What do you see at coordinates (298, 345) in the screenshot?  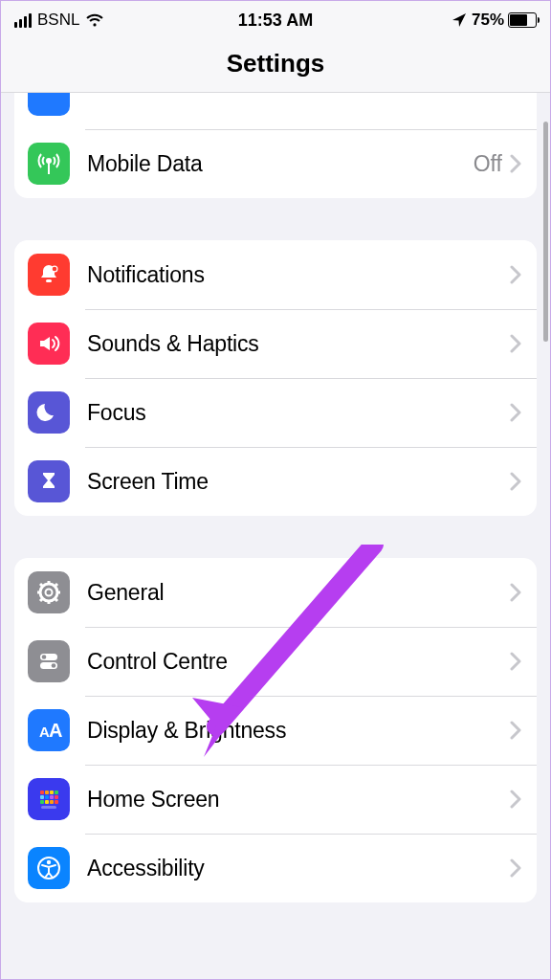 I see `sounds-haptics-label: Sounds & Haptics` at bounding box center [298, 345].